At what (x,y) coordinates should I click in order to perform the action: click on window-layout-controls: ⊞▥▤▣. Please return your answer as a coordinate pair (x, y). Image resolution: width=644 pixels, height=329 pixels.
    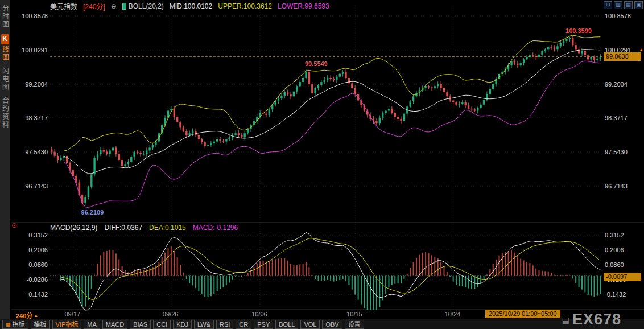
    Looking at the image, I should click on (624, 5).